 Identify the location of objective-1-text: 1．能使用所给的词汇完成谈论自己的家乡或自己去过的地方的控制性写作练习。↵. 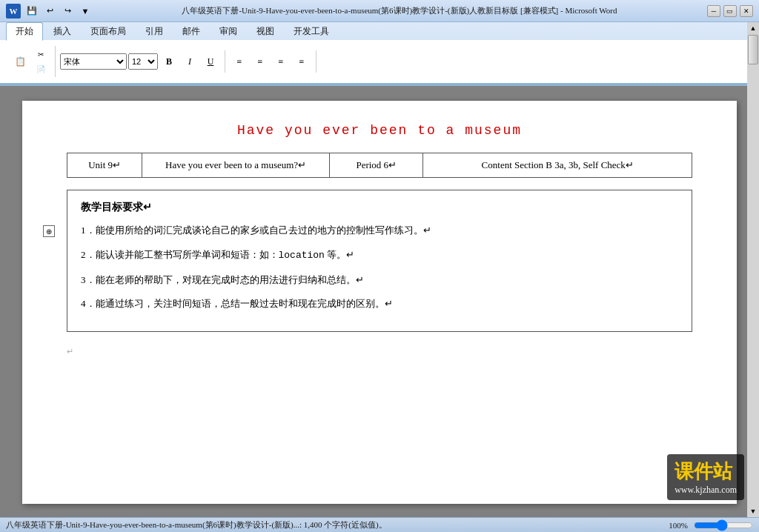
(256, 230).